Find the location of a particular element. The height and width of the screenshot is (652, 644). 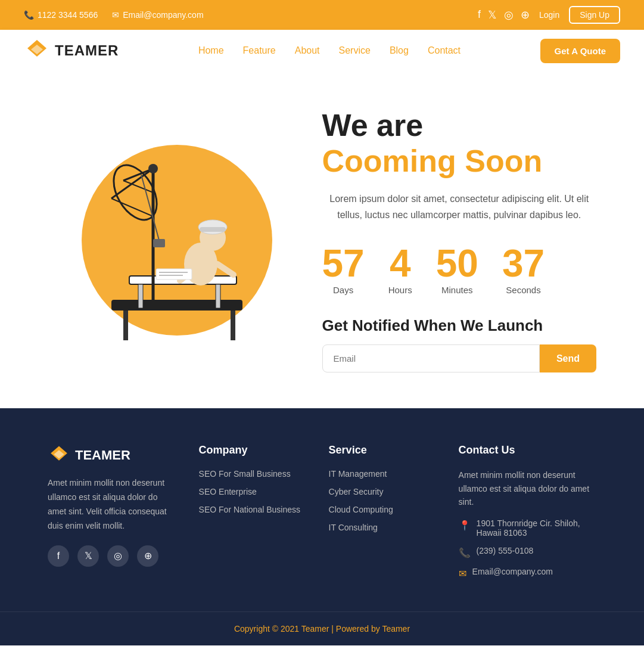

footer-bottom: Copyright © 2021 Teamer | Powered by Tea… is located at coordinates (322, 628).